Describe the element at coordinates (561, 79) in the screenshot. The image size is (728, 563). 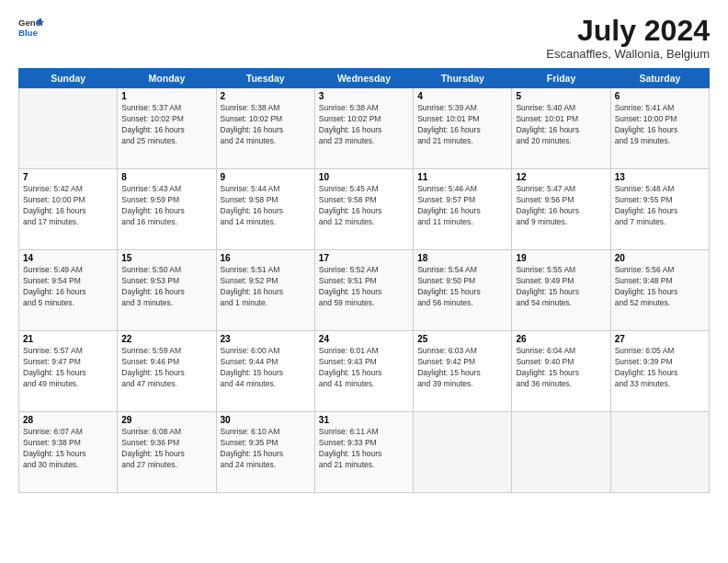
I see `col-friday: Friday` at that location.